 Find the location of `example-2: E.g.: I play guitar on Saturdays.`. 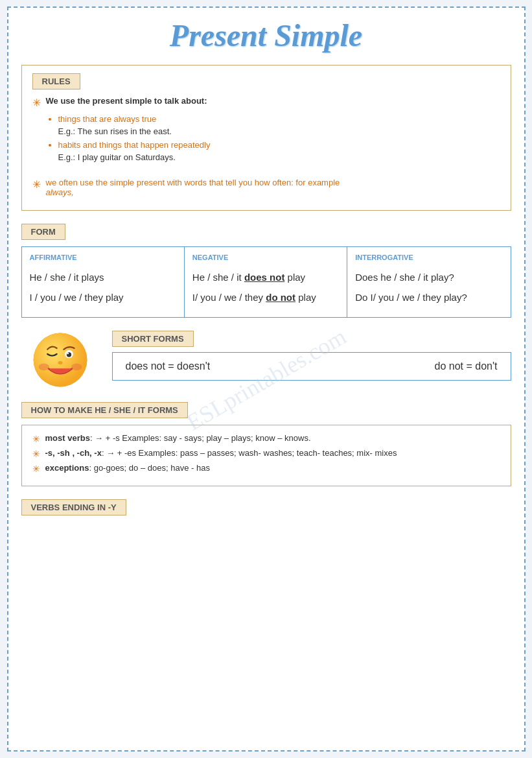

example-2: E.g.: I play guitar on Saturdays. is located at coordinates (279, 157).